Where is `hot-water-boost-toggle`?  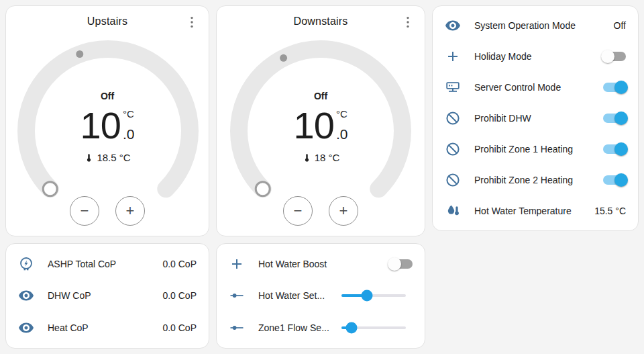 hot-water-boost-toggle is located at coordinates (401, 264).